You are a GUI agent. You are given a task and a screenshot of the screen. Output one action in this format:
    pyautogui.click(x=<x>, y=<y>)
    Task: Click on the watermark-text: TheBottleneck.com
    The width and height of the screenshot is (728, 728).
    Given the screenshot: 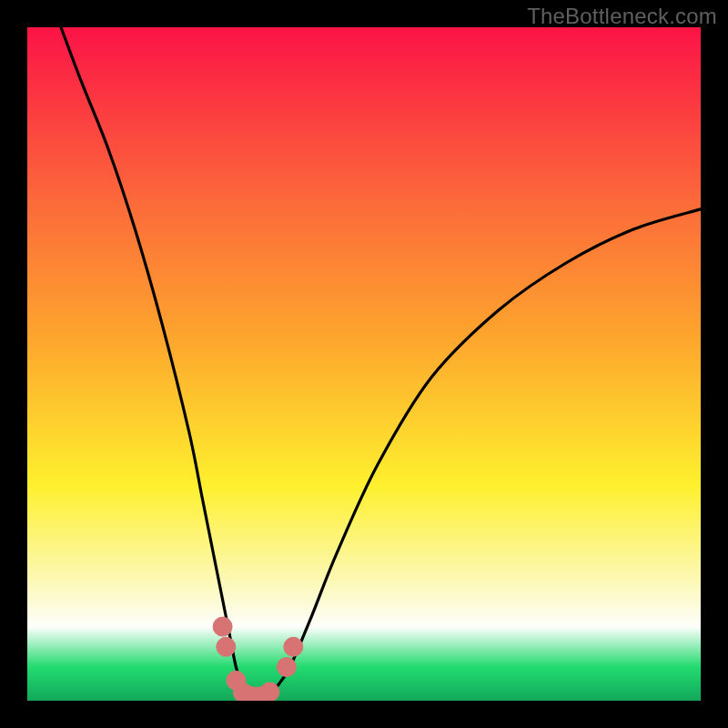 What is the action you would take?
    pyautogui.click(x=622, y=16)
    